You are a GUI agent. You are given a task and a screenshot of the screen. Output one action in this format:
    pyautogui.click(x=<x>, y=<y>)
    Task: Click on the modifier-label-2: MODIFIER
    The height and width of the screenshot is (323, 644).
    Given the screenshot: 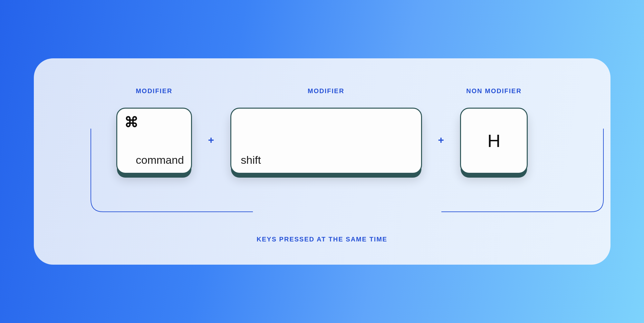 What is the action you would take?
    pyautogui.click(x=326, y=91)
    